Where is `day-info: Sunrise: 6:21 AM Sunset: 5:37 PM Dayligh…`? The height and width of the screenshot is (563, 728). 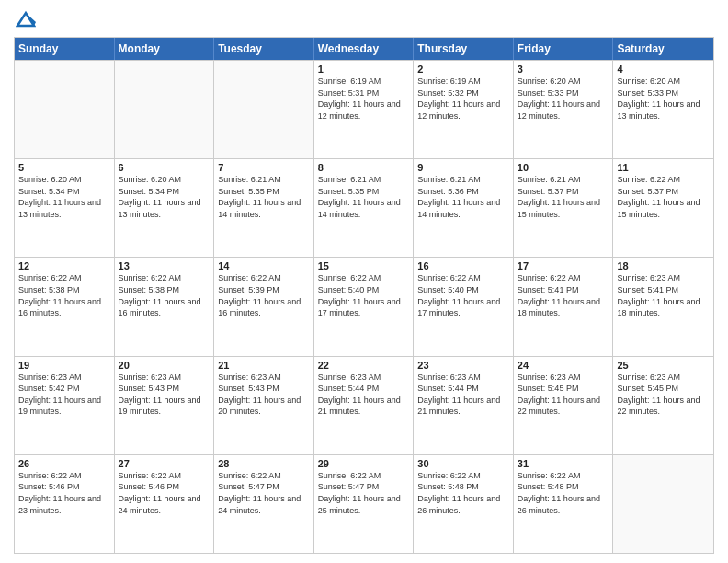
day-info: Sunrise: 6:21 AM Sunset: 5:37 PM Dayligh… is located at coordinates (563, 197).